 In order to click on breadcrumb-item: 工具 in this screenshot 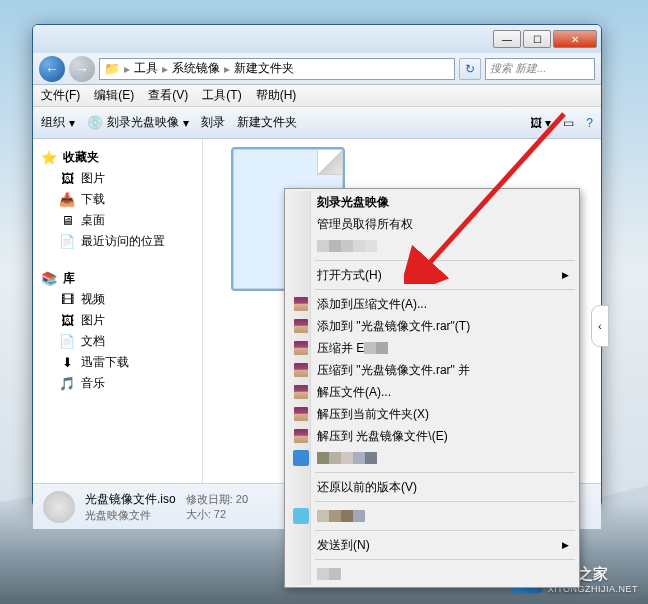, I will do `click(146, 68)`.